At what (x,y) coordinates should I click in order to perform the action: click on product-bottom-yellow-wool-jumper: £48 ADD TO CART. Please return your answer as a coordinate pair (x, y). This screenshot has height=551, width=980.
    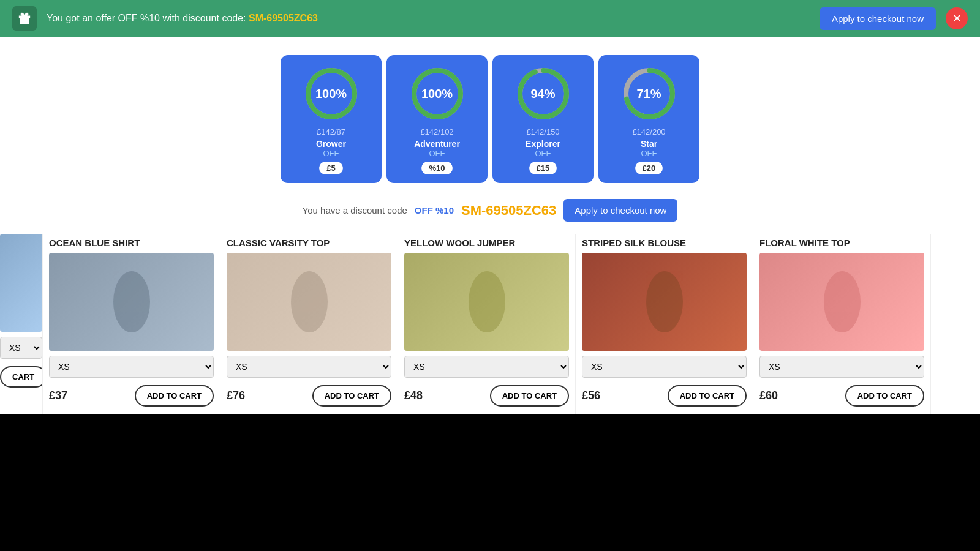
    Looking at the image, I should click on (486, 398).